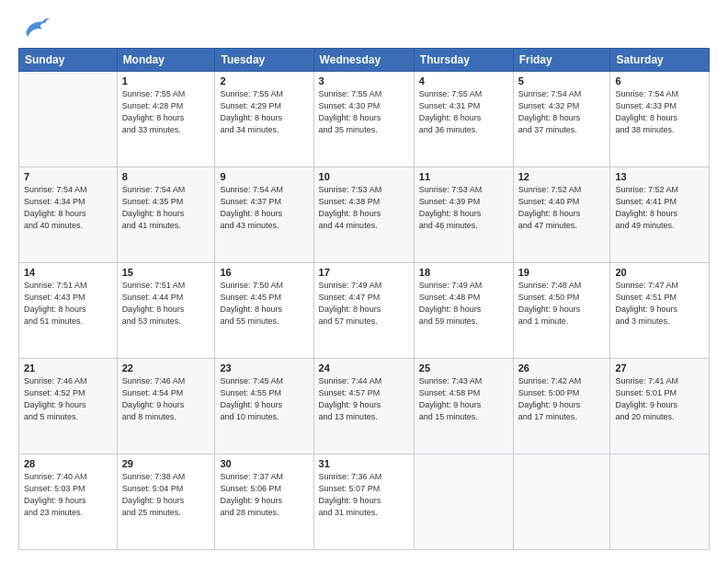 This screenshot has width=728, height=563. Describe the element at coordinates (463, 81) in the screenshot. I see `day-number: 4` at that location.